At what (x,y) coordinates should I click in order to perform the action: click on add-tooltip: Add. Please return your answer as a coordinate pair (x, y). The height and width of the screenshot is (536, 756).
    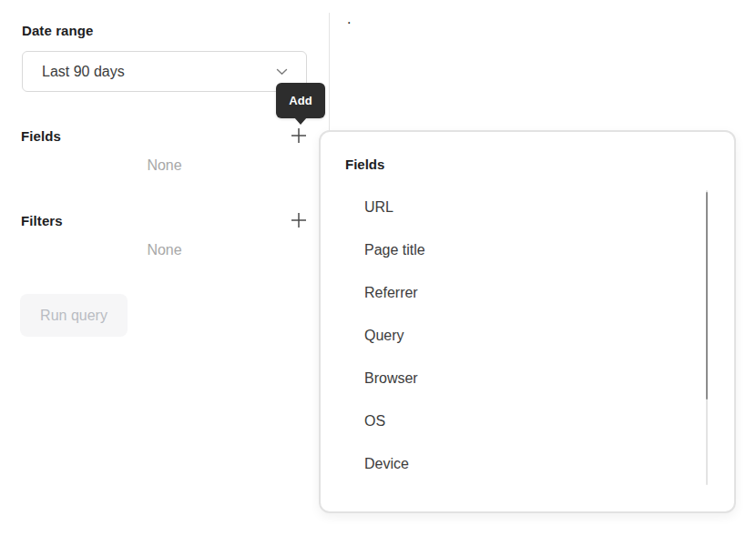
    Looking at the image, I should click on (301, 100).